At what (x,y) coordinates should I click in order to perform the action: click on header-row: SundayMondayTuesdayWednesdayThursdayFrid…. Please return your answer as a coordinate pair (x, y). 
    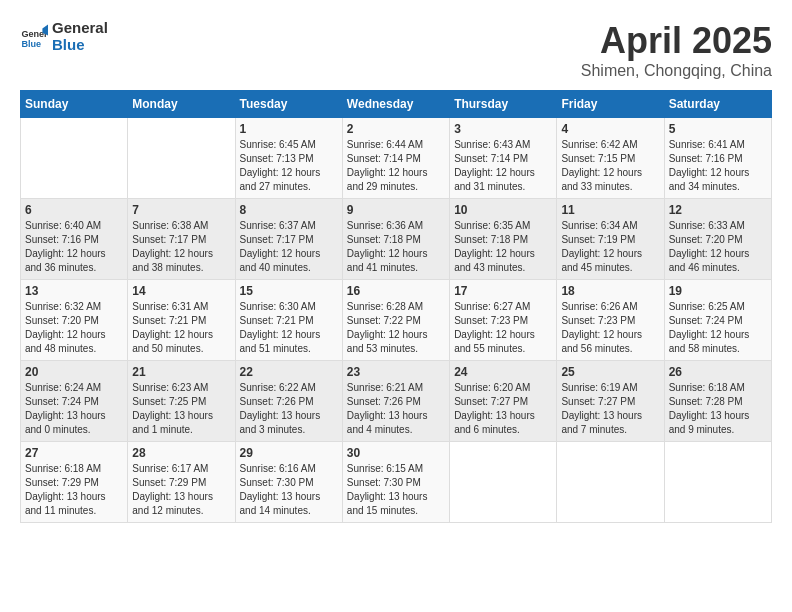
    Looking at the image, I should click on (396, 104).